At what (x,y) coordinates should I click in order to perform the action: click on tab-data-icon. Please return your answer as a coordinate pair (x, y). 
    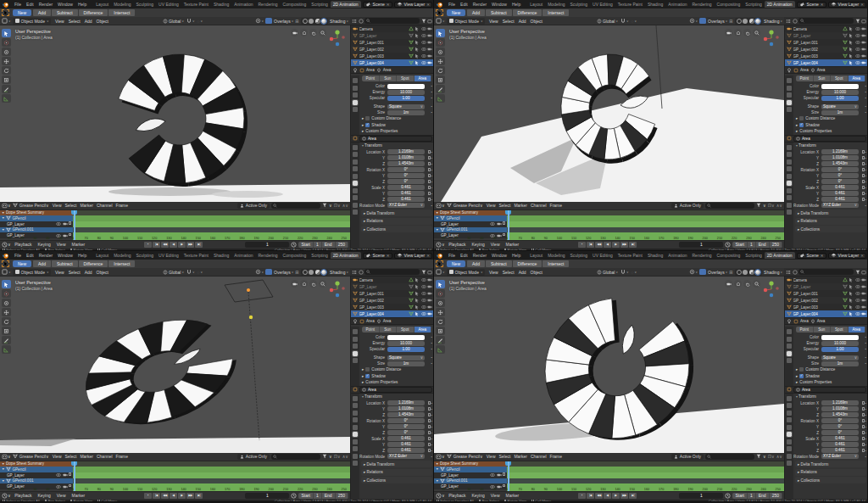
    Looking at the image, I should click on (789, 212).